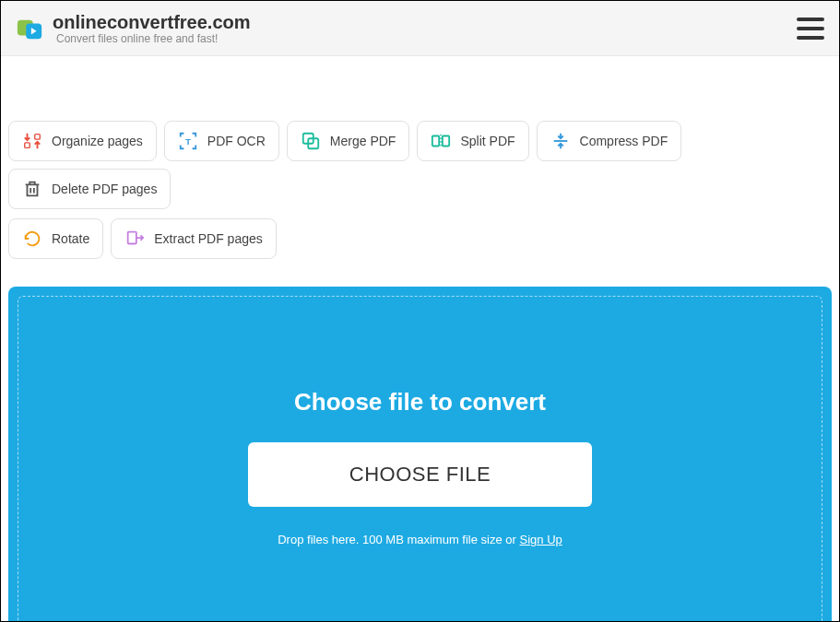 This screenshot has width=840, height=622. Describe the element at coordinates (104, 189) in the screenshot. I see `tool-label: Delete PDF pages` at that location.